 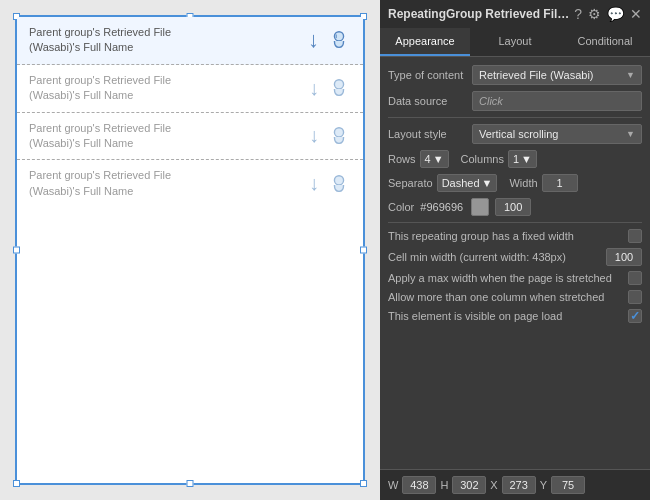 I want to click on w-input, so click(x=419, y=485).